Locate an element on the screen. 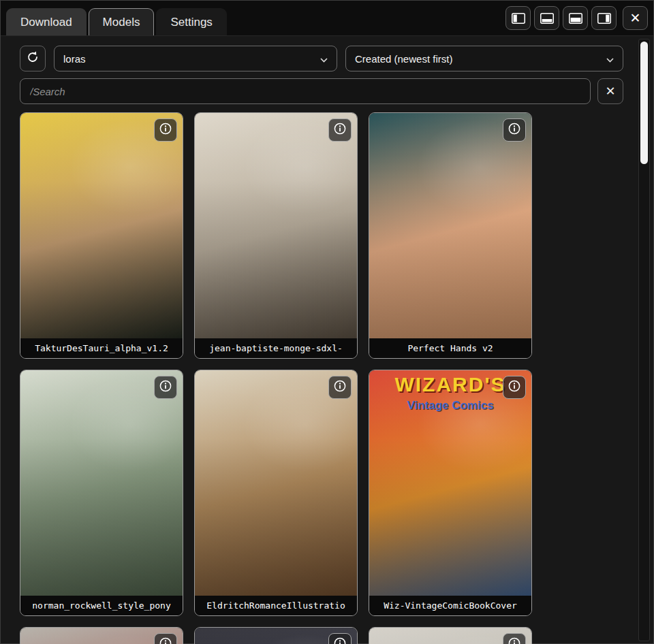 Image resolution: width=654 pixels, height=644 pixels. search-input is located at coordinates (305, 91).